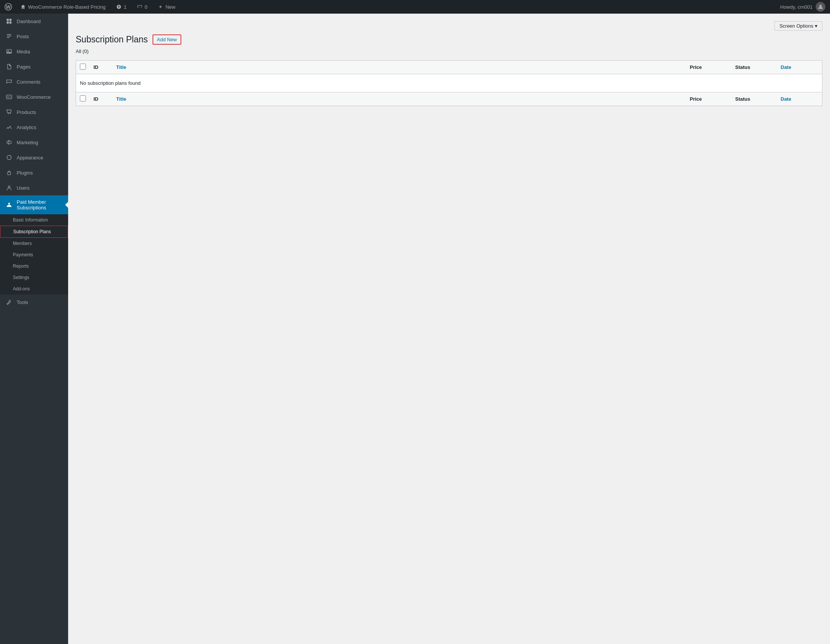  I want to click on sidebar-item-analytics: Analytics, so click(34, 127).